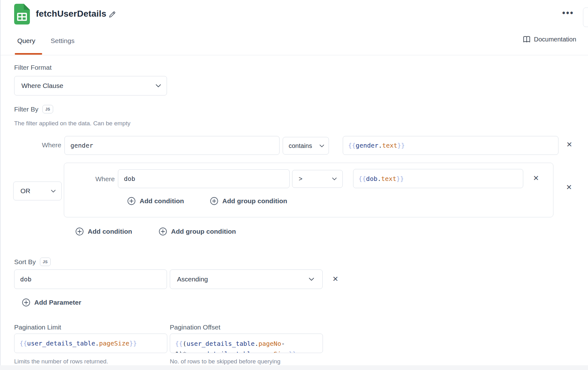 The width and height of the screenshot is (588, 370). I want to click on group-add-condition-button: Add condition, so click(156, 201).